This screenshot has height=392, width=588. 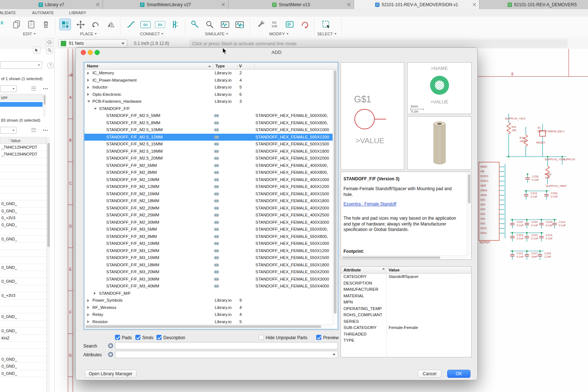 I want to click on category-row: IC_Power-ManagementLibrary.io4, so click(x=209, y=81).